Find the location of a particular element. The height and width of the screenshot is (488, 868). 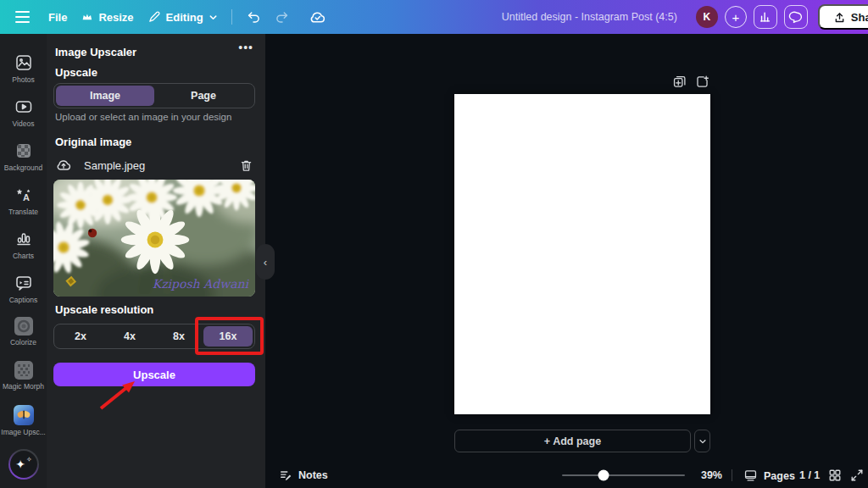

resize-button: Resize is located at coordinates (107, 17).